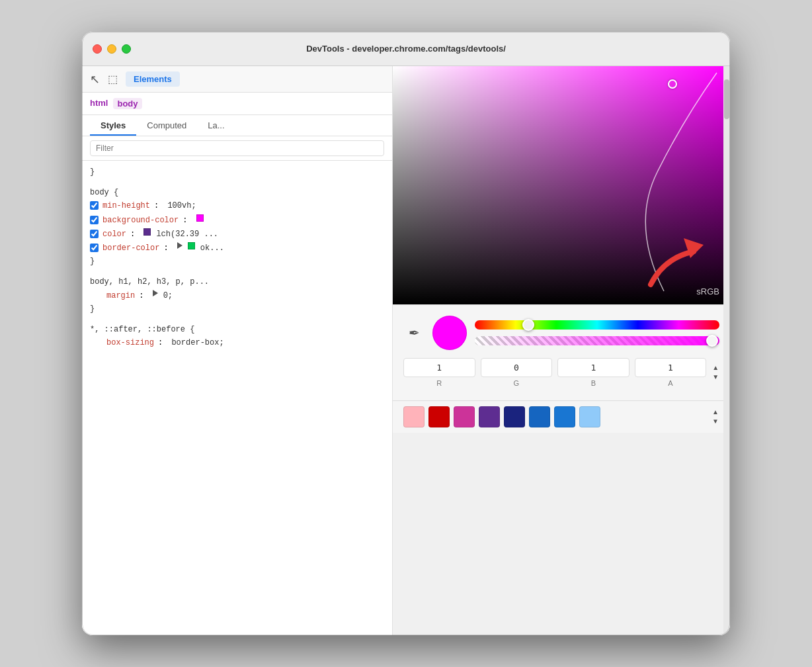 This screenshot has height=667, width=812. Describe the element at coordinates (94, 247) in the screenshot. I see `checkbox-border-color` at that location.